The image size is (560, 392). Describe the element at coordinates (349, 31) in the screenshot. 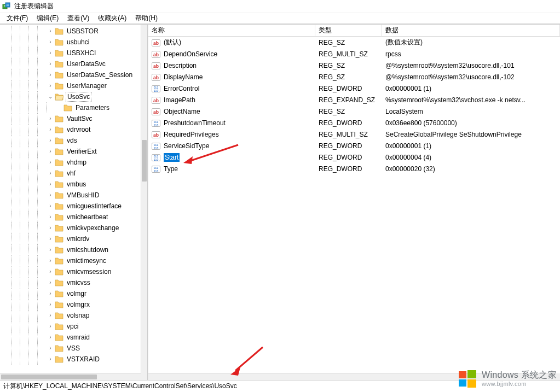

I see `column-header-type: 类型` at that location.